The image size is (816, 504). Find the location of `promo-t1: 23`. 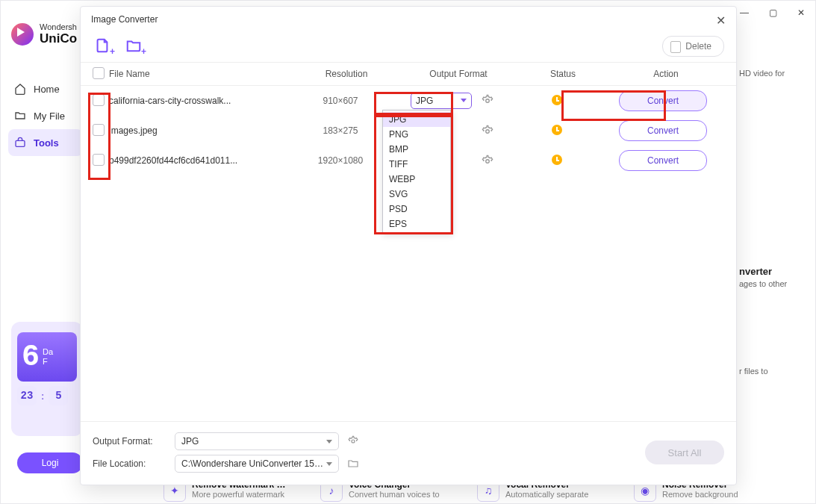

promo-t1: 23 is located at coordinates (27, 396).